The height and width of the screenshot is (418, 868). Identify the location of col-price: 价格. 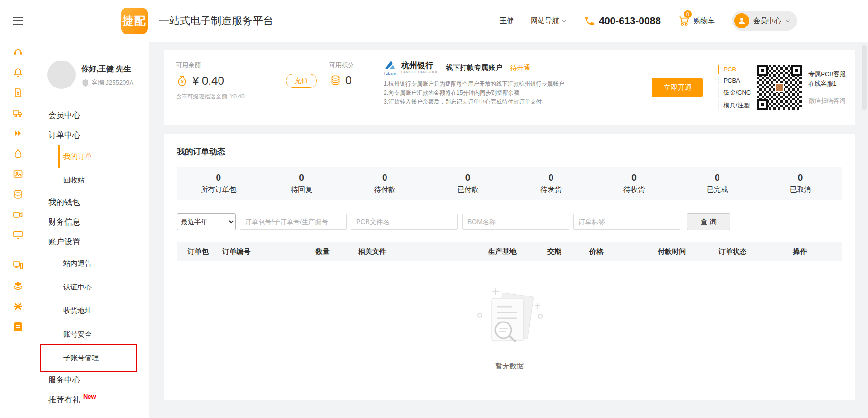
(623, 252).